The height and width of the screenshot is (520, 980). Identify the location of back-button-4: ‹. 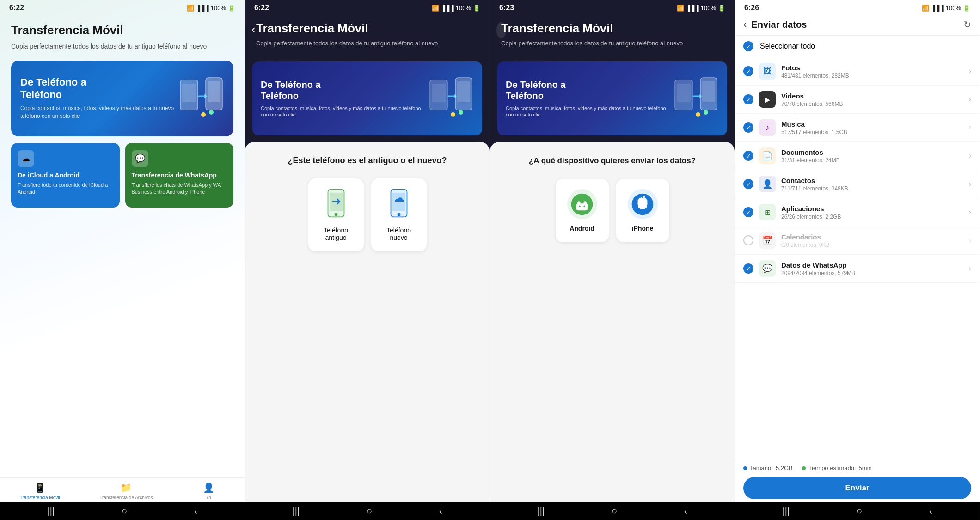
(745, 24).